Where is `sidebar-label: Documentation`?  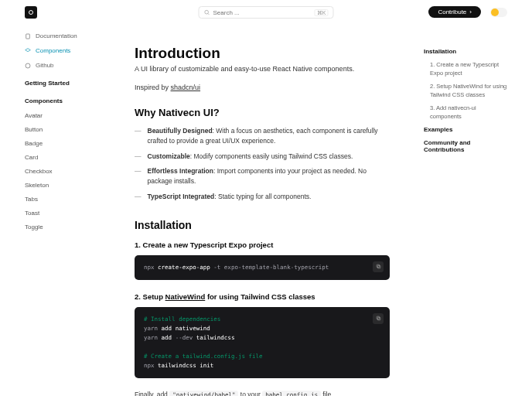 sidebar-label: Documentation is located at coordinates (56, 36).